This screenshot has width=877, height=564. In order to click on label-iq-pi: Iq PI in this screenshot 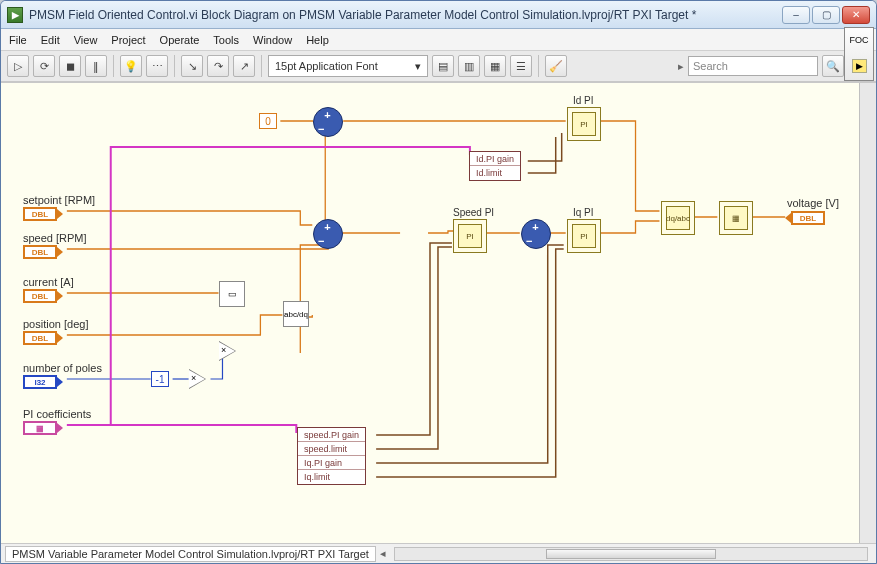, I will do `click(584, 212)`.